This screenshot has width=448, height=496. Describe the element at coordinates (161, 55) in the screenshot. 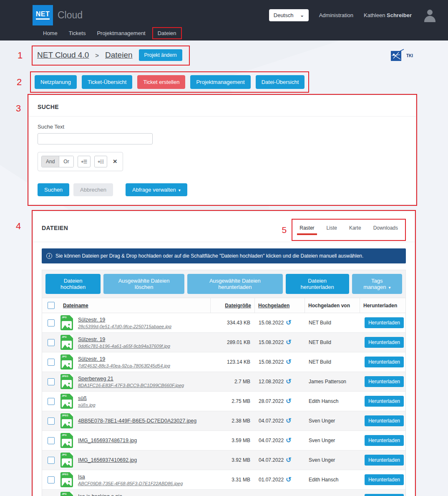

I see `change-project-button: Projekt ändern` at that location.